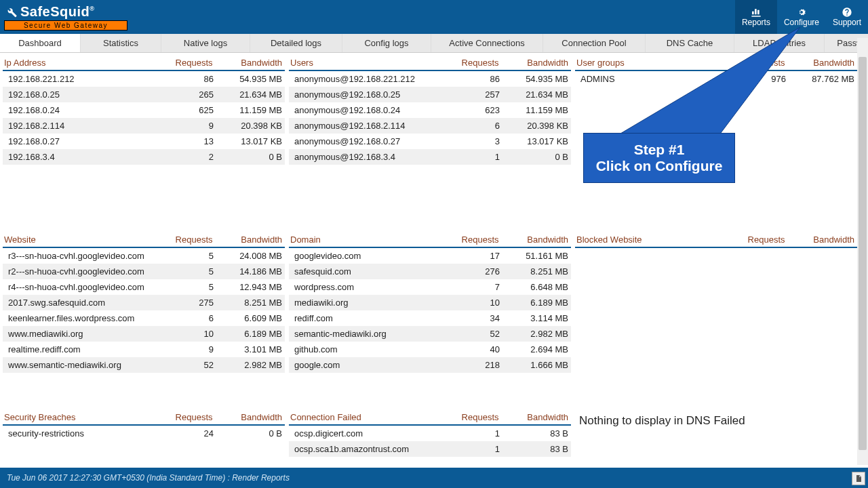  I want to click on cell-name: semantic-mediawiki.org, so click(363, 333).